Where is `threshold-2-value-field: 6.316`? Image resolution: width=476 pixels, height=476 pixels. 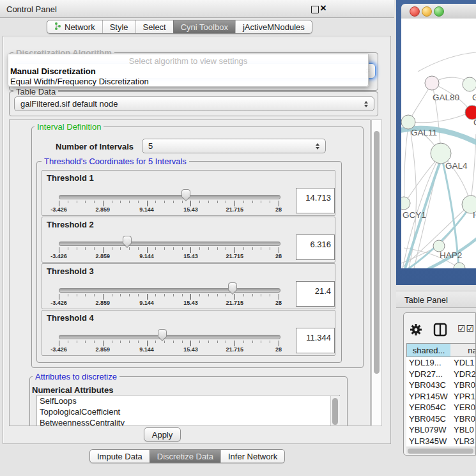 threshold-2-value-field: 6.316 is located at coordinates (316, 247).